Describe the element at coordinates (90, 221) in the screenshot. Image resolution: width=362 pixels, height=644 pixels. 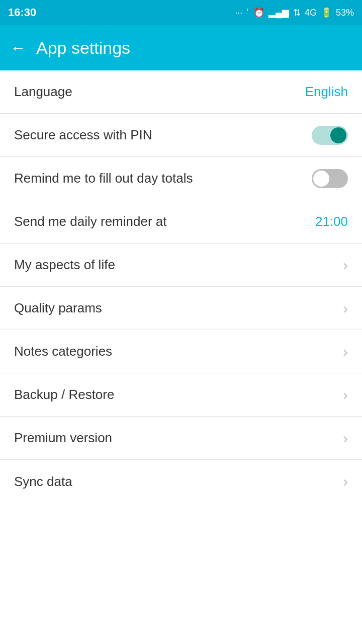
I see `daily-reminder-label: Send me daily reminder at` at that location.